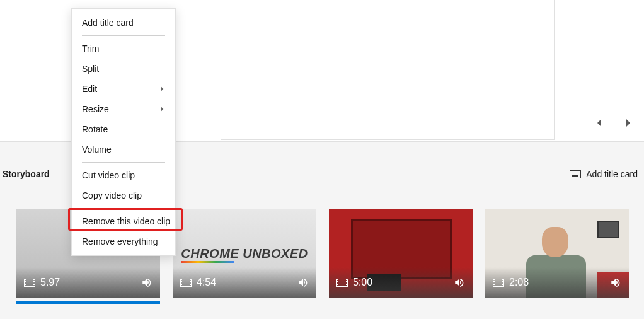 The height and width of the screenshot is (319, 644). Describe the element at coordinates (244, 253) in the screenshot. I see `clip-thumb-text: CHROME UNBOXED` at that location.